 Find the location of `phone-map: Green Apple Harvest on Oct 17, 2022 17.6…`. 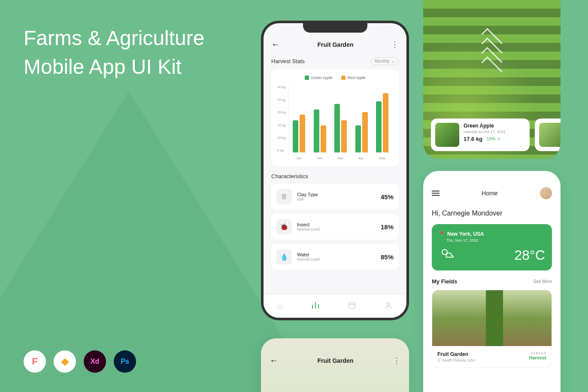

phone-map: Green Apple Harvest on Oct 17, 2022 17.6… is located at coordinates (492, 79).